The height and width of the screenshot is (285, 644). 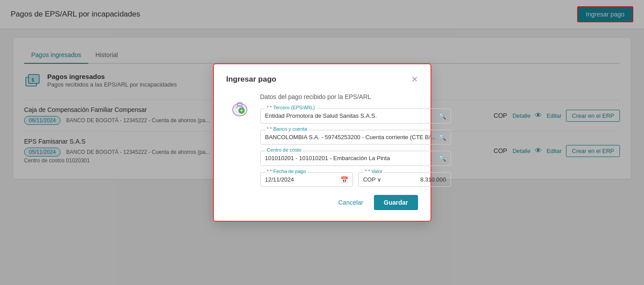 I want to click on tercero-value: Entidad Promotora de Salud Sanitas S.A.S…, so click(x=356, y=116).